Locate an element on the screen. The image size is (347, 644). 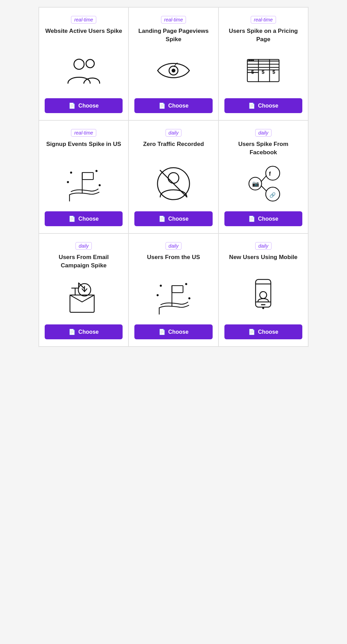
icon-area-users-spike-pricing-page: $ $ $ is located at coordinates (263, 71).